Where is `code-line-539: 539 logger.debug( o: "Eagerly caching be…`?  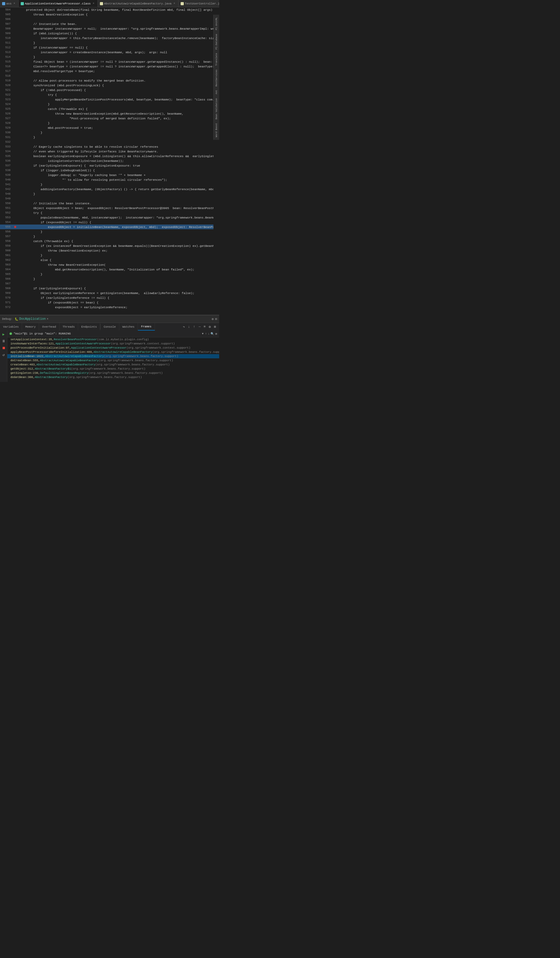
code-line-539: 539 logger.debug( o: "Eagerly caching be… is located at coordinates (107, 175).